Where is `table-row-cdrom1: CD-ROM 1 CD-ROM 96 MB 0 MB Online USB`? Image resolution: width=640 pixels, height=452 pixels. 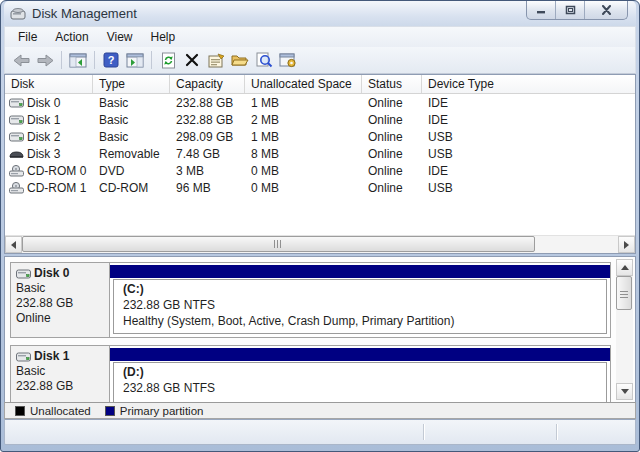
table-row-cdrom1: CD-ROM 1 CD-ROM 96 MB 0 MB Online USB is located at coordinates (320, 188).